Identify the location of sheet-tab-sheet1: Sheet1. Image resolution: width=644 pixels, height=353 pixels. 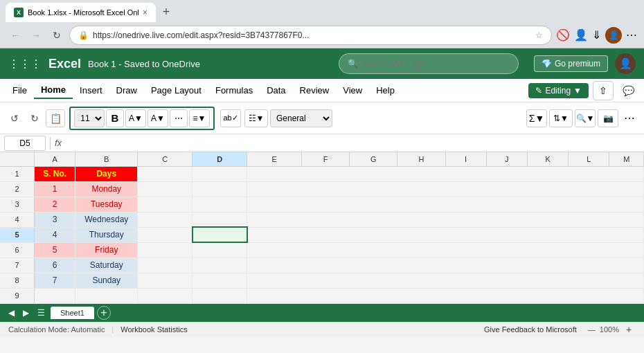
(72, 313).